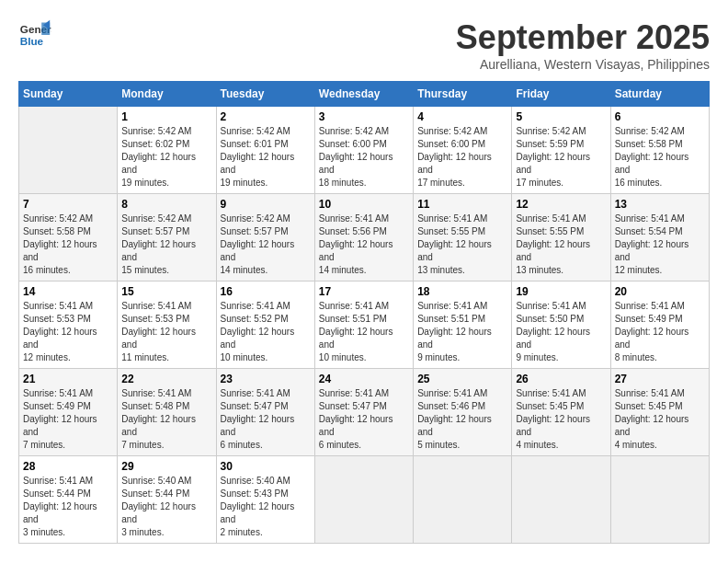 The width and height of the screenshot is (728, 563). Describe the element at coordinates (35, 35) in the screenshot. I see `logo-icon: General Blue` at that location.